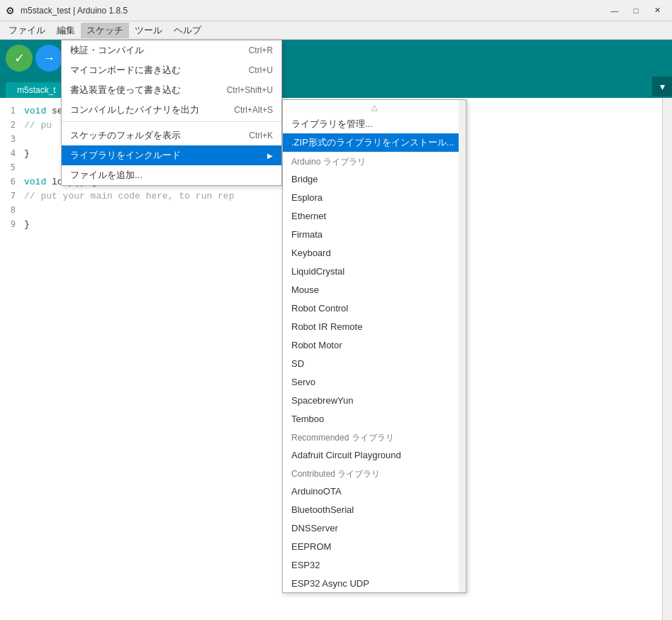 This screenshot has height=620, width=672. What do you see at coordinates (336, 31) in the screenshot?
I see `menu-bar: ファイル 編集 スケッチ ツール ヘルプ` at bounding box center [336, 31].